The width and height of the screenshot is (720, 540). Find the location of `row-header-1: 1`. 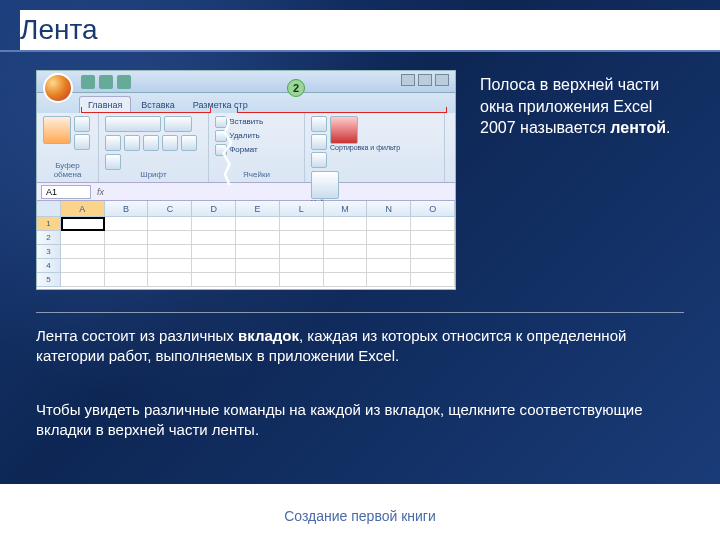

row-header-1: 1 is located at coordinates (49, 224).